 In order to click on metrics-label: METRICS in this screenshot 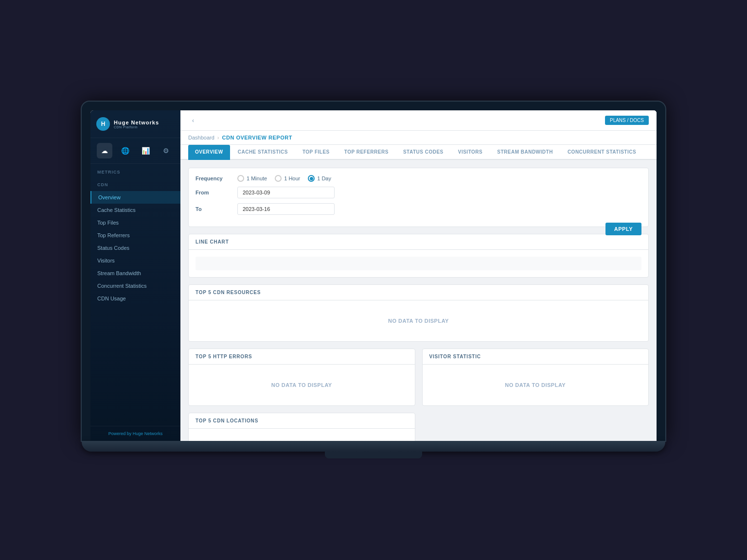, I will do `click(135, 170)`.